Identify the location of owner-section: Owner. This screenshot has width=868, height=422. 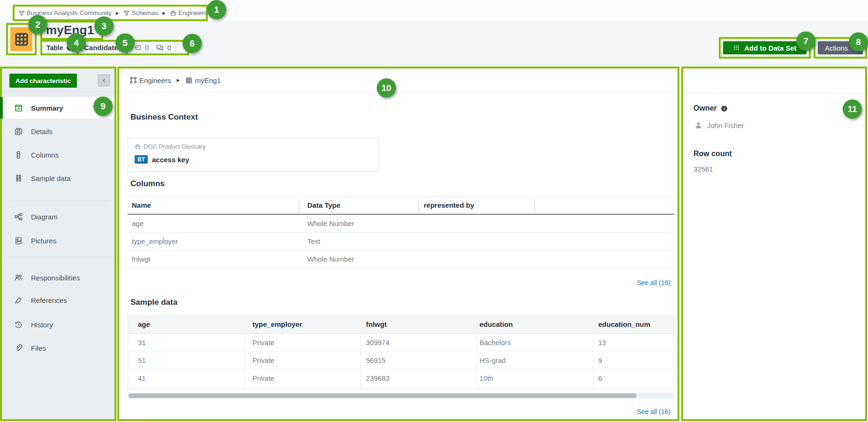
(710, 108).